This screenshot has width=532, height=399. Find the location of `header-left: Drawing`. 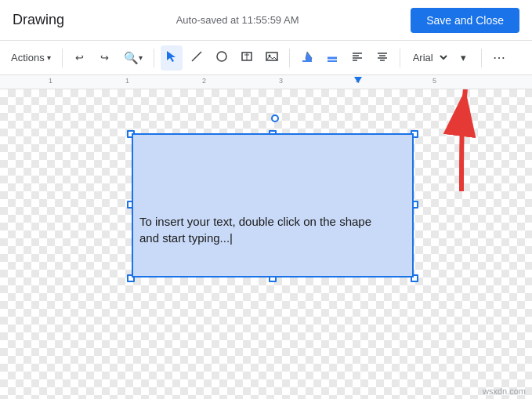

header-left: Drawing is located at coordinates (38, 20).